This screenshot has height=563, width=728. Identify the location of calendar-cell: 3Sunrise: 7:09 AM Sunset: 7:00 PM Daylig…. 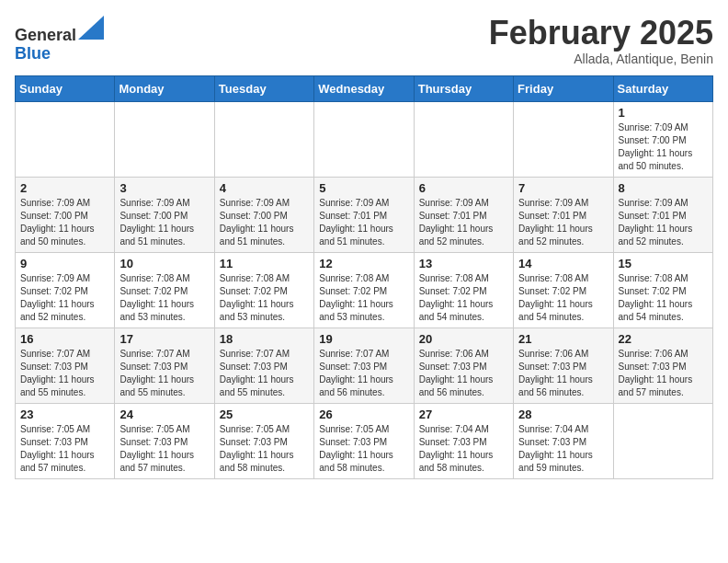
(165, 214).